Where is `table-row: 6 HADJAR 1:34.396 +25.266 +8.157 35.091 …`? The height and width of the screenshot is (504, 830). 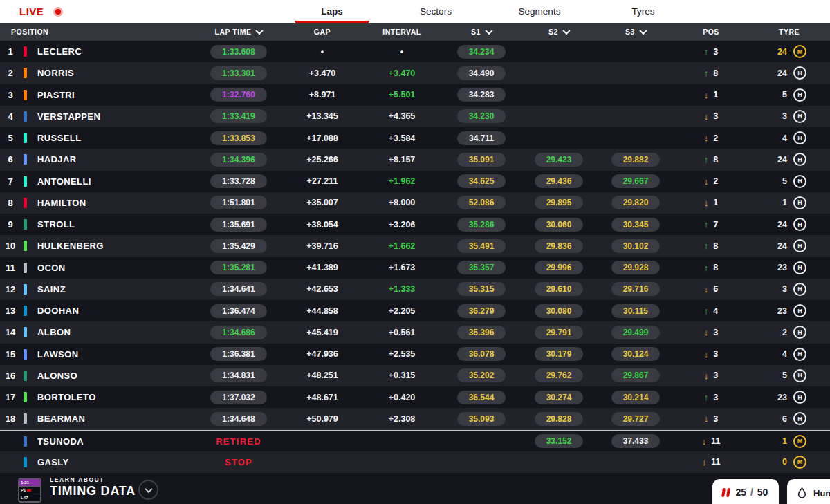 table-row: 6 HADJAR 1:34.396 +25.266 +8.157 35.091 … is located at coordinates (415, 159).